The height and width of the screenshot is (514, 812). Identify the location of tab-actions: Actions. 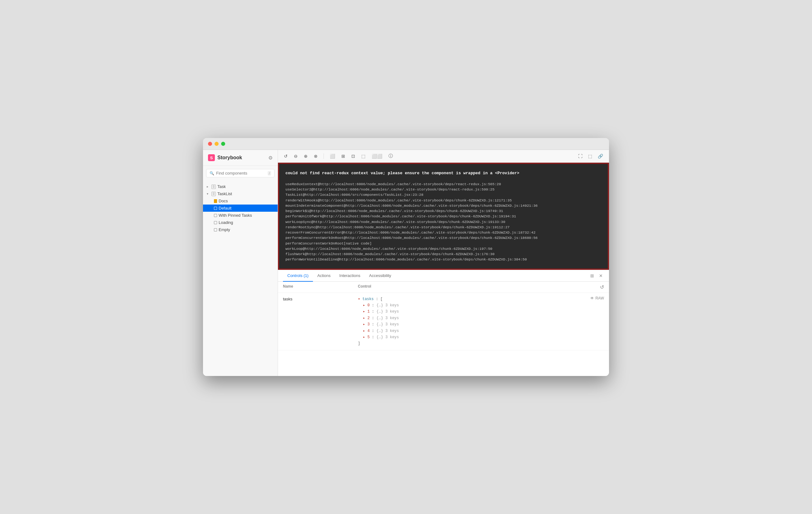
(324, 276).